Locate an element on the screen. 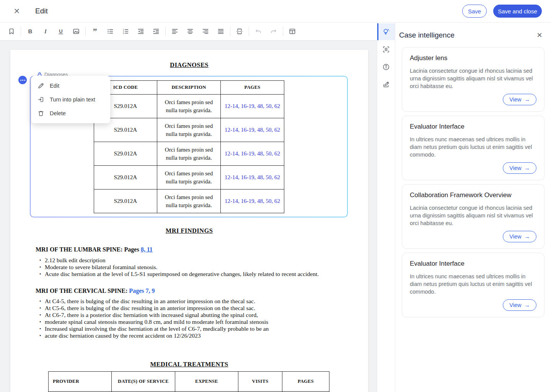  cervical-bullet-list: •At C4-5, there is bulging of the disc r… is located at coordinates (154, 318).